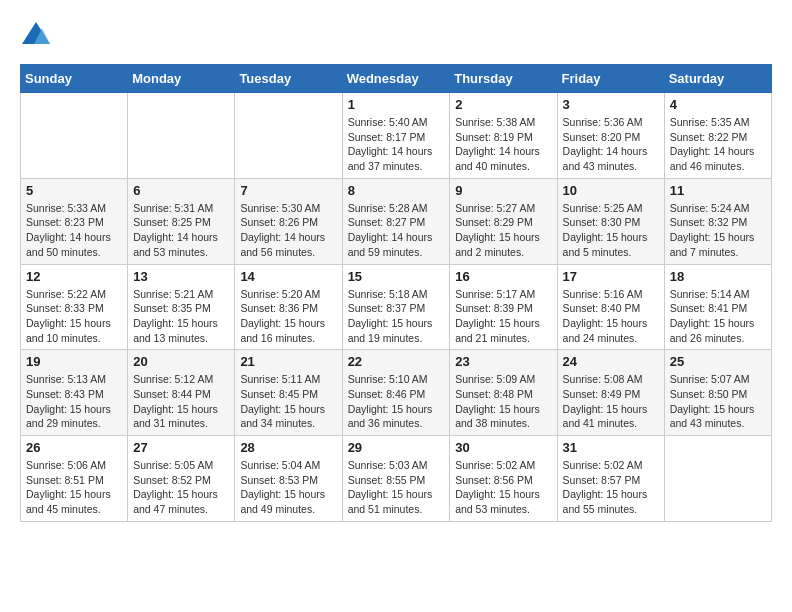 This screenshot has width=792, height=612. Describe the element at coordinates (38, 34) in the screenshot. I see `logo` at that location.